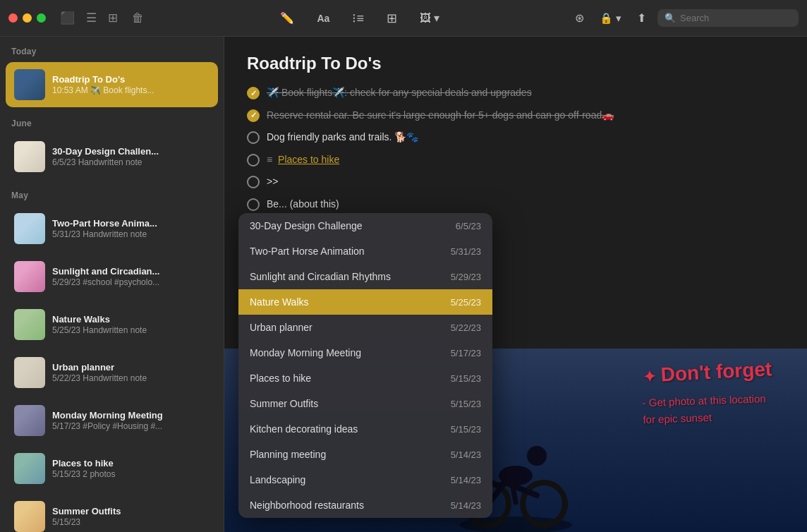 The image size is (807, 532). What do you see at coordinates (138, 18) in the screenshot?
I see `delete-icon: 🗑` at bounding box center [138, 18].